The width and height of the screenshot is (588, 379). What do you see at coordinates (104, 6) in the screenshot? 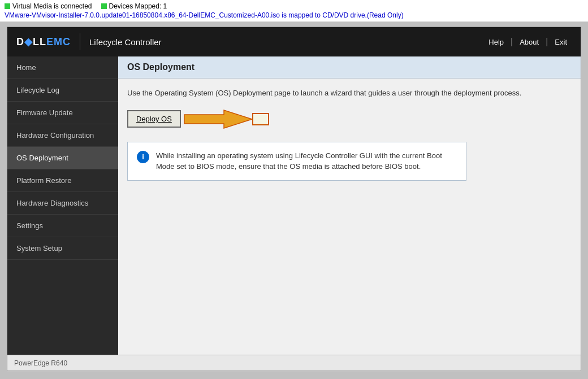
I see `devices-mapped-dot` at bounding box center [104, 6].